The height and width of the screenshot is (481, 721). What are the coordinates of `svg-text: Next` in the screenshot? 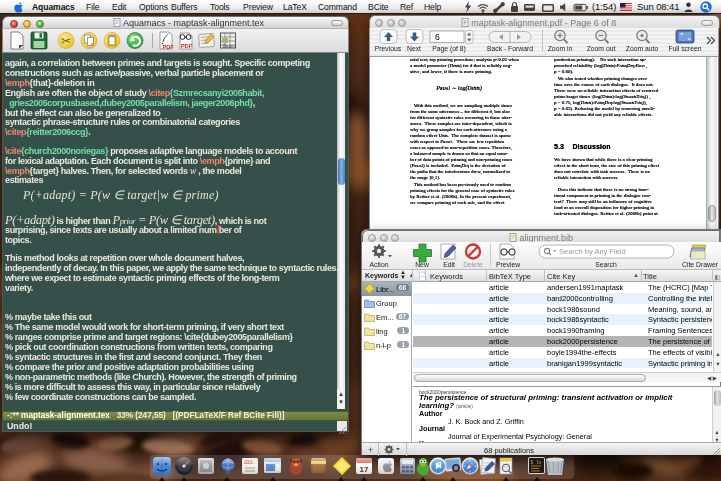 It's located at (414, 48).